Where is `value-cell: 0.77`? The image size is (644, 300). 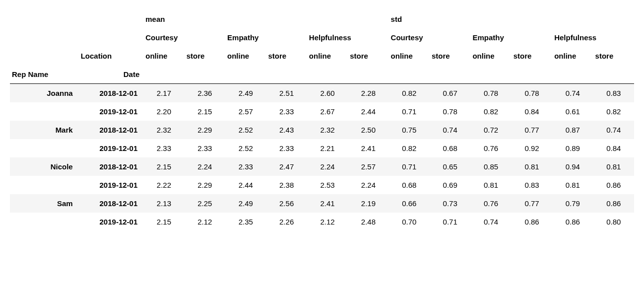 value-cell: 0.77 is located at coordinates (532, 130).